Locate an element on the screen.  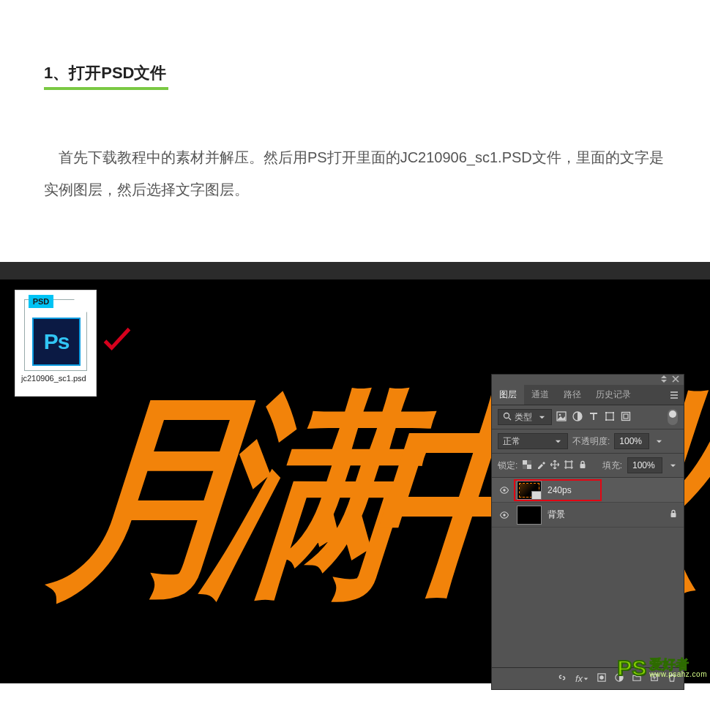
filter-shape-icon is located at coordinates (610, 417).